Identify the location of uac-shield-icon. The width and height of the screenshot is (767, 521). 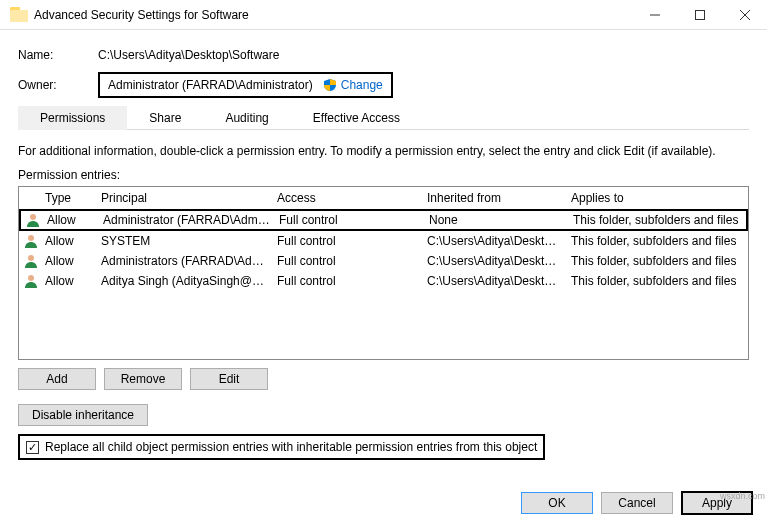
(330, 85).